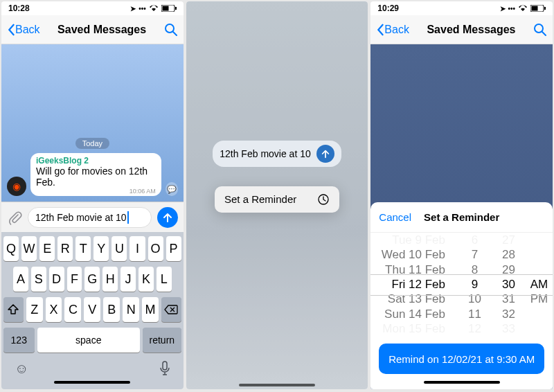 The width and height of the screenshot is (554, 392). I want to click on picker-item: 28, so click(508, 255).